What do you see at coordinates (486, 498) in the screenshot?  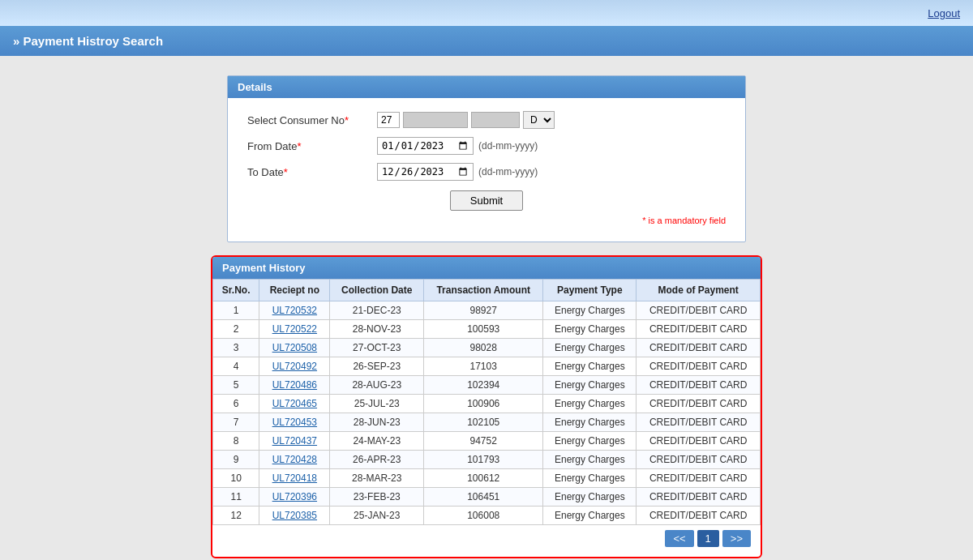 I see `table-row: 11 UL720396 23-FEB-23 106451 Energy Char…` at bounding box center [486, 498].